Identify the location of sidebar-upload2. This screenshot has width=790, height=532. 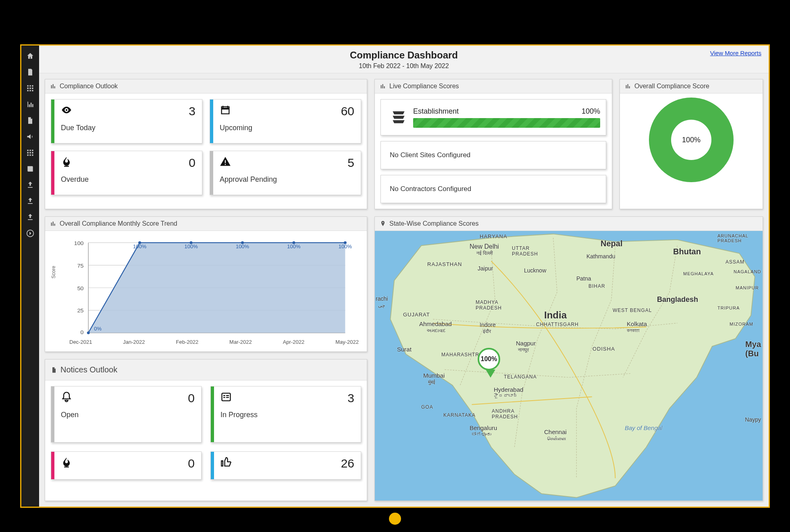
(30, 201).